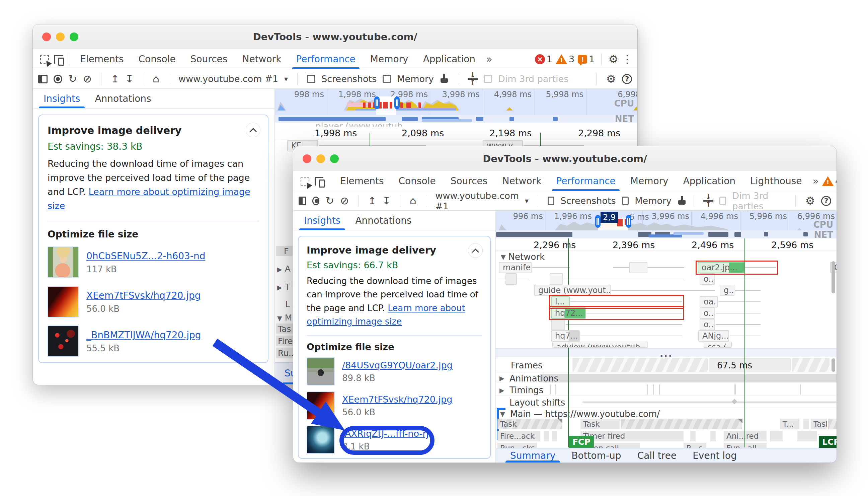 This screenshot has height=496, width=868. Describe the element at coordinates (666, 402) in the screenshot. I see `layout-shifts-track: Layout shifts` at that location.